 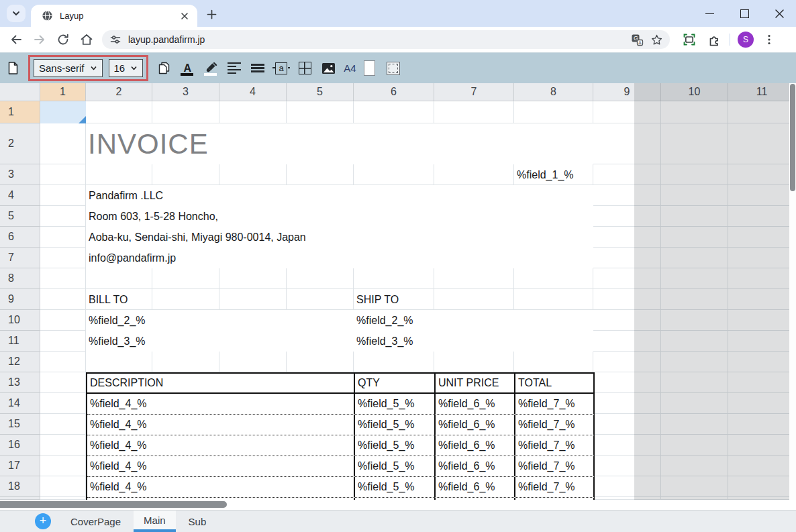 What do you see at coordinates (234, 68) in the screenshot?
I see `horizontal-align-icon` at bounding box center [234, 68].